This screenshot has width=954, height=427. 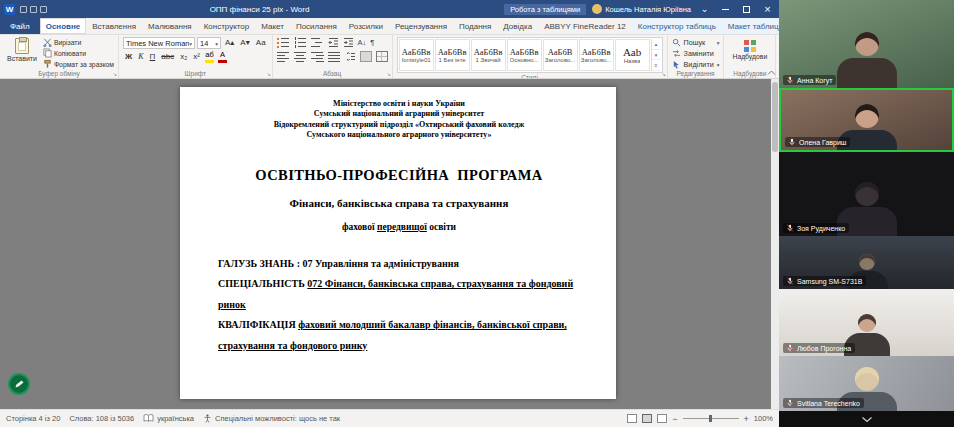 I want to click on body-line: СПЕЦІАЛЬНІСТЬ 072 Фінанси, банківська сп…, so click(x=399, y=294).